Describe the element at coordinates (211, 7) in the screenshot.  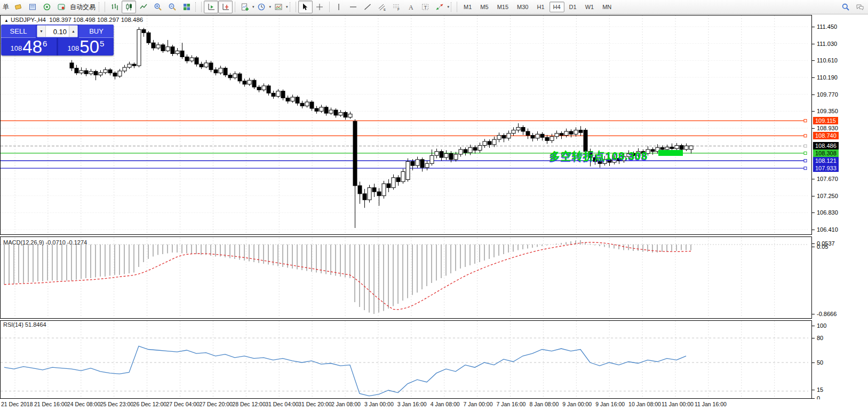
I see `auto-scroll-icon` at that location.